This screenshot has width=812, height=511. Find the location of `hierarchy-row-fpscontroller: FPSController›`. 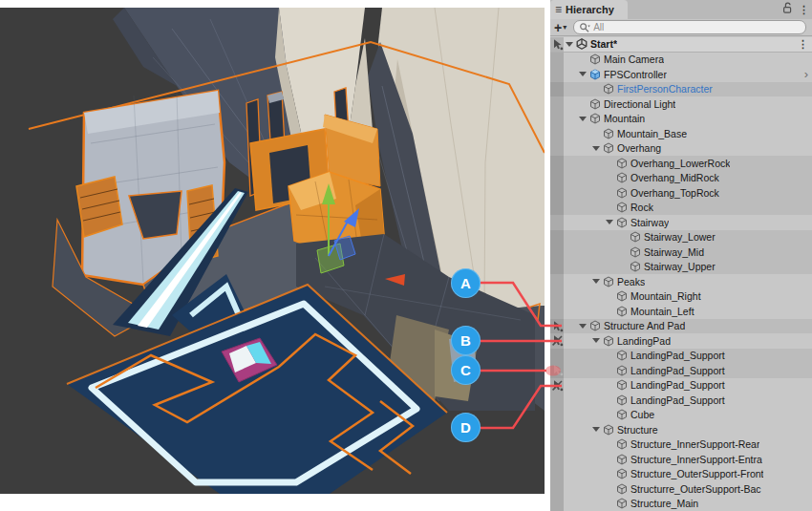

hierarchy-row-fpscontroller: FPSController› is located at coordinates (681, 75).